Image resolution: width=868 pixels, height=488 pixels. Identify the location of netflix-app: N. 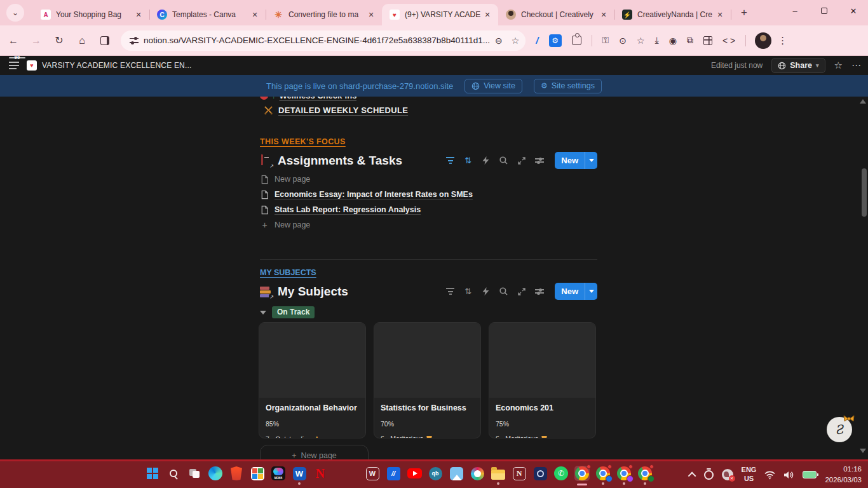
(320, 473).